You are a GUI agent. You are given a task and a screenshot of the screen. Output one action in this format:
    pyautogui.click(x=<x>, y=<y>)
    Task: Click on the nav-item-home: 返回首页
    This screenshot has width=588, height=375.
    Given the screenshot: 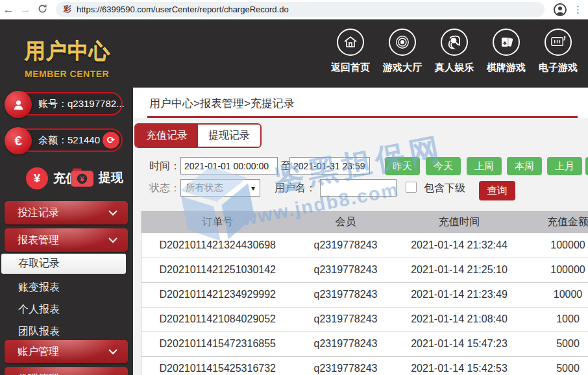 What is the action you would take?
    pyautogui.click(x=350, y=51)
    